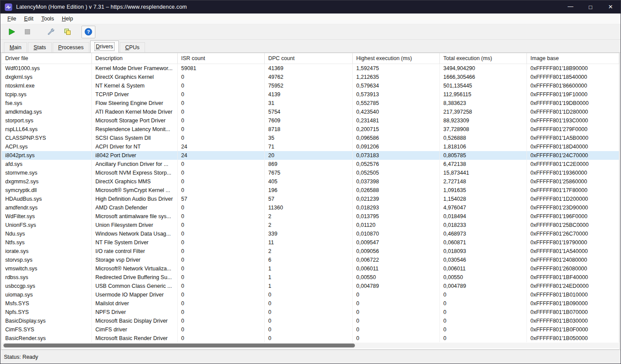 This screenshot has width=621, height=364. Describe the element at coordinates (12, 19) in the screenshot. I see `menu-file: File` at that location.